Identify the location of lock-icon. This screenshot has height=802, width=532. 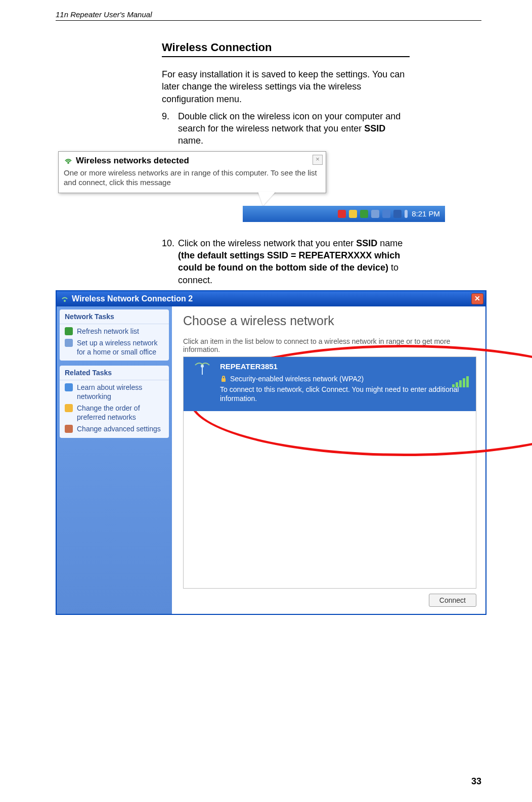
(224, 379).